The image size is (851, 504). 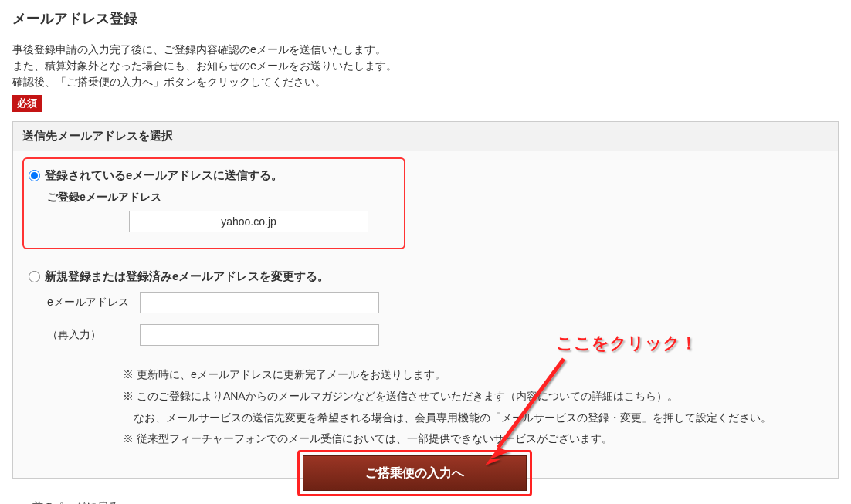 What do you see at coordinates (415, 473) in the screenshot?
I see `primary-button-highlight: ご搭乗便の入力へ` at bounding box center [415, 473].